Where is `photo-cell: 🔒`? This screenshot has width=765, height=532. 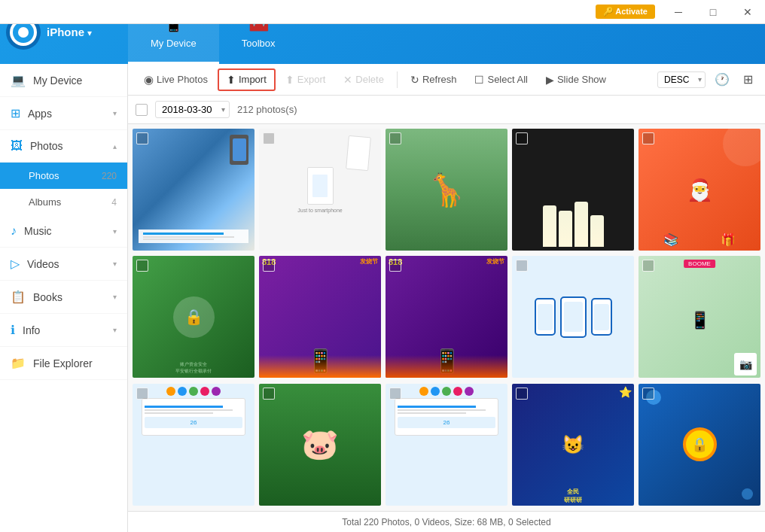
photo-cell: 🔒 is located at coordinates (699, 445).